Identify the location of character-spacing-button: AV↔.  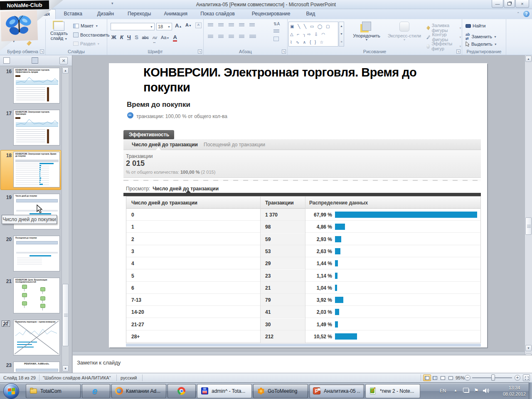
(155, 40).